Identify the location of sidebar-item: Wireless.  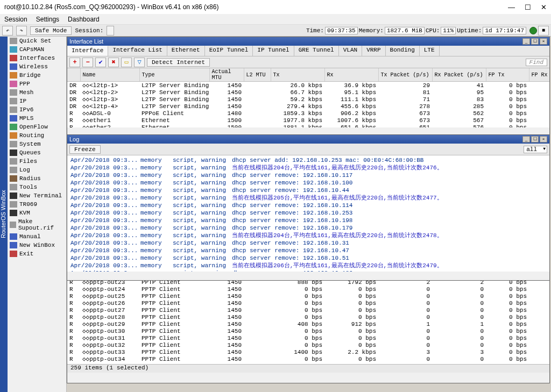
(37, 67).